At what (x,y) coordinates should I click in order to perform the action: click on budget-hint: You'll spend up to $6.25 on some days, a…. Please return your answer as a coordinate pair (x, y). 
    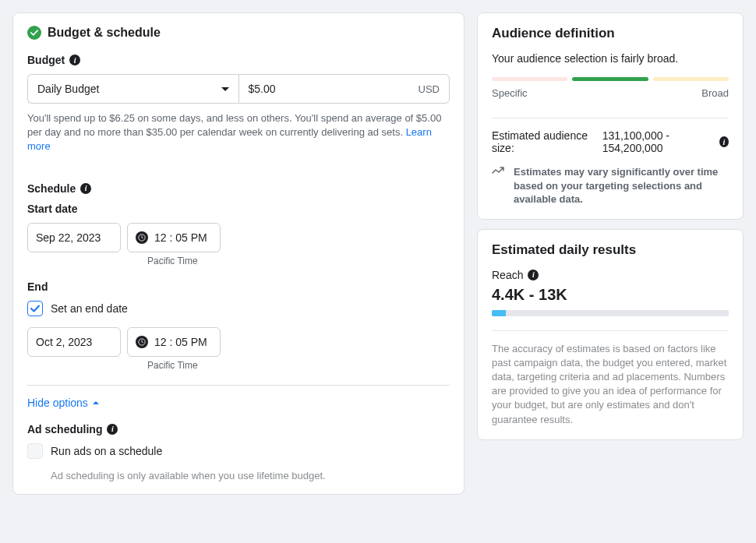
    Looking at the image, I should click on (238, 132).